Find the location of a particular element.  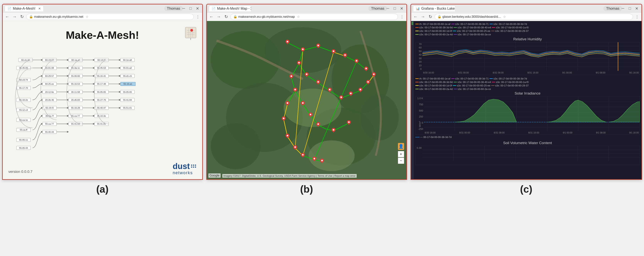

legend-solar-label-s1: s3x: 00-17-0d-00-00-38-3d-71 is located at coordinates (472, 78).